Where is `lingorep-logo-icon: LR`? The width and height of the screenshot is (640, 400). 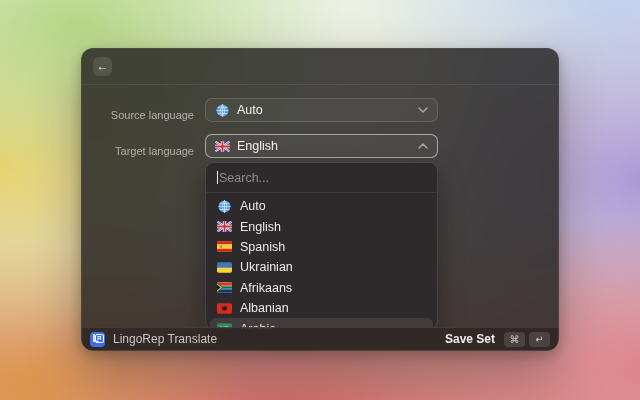 lingorep-logo-icon: LR is located at coordinates (98, 340).